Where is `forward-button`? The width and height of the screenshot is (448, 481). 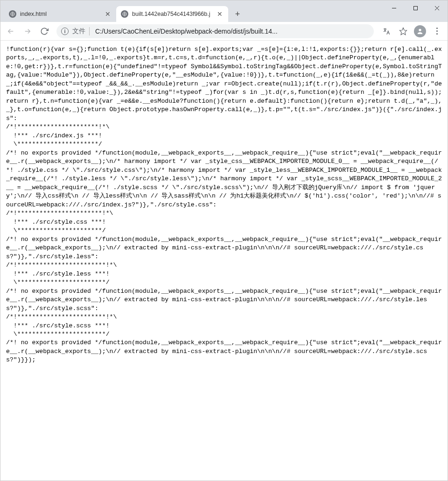
forward-button is located at coordinates (28, 31).